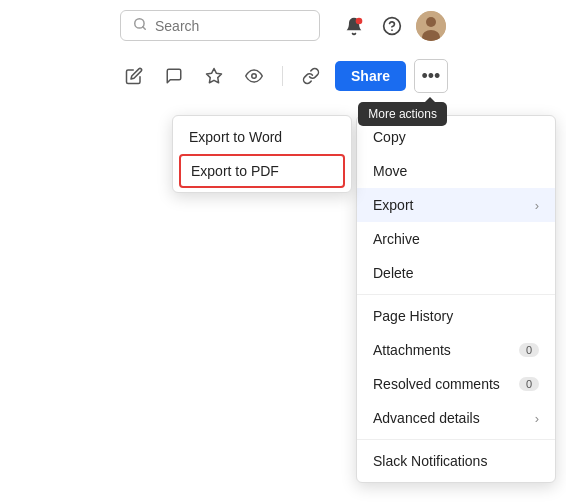 Image resolution: width=566 pixels, height=503 pixels. I want to click on edit-icon, so click(134, 76).